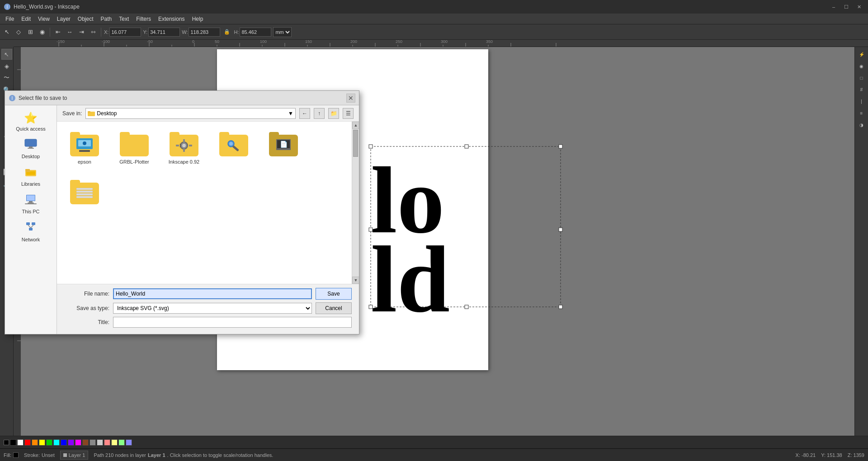 This screenshot has width=868, height=461. What do you see at coordinates (31, 232) in the screenshot?
I see `nav-network: Network` at bounding box center [31, 232].